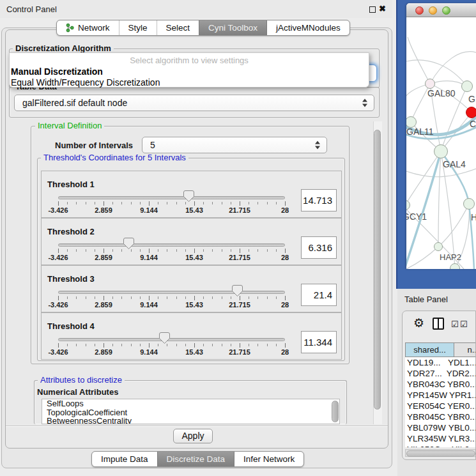  What do you see at coordinates (308, 28) in the screenshot?
I see `tab-jactivemnodules: jActiveMNodules` at bounding box center [308, 28].